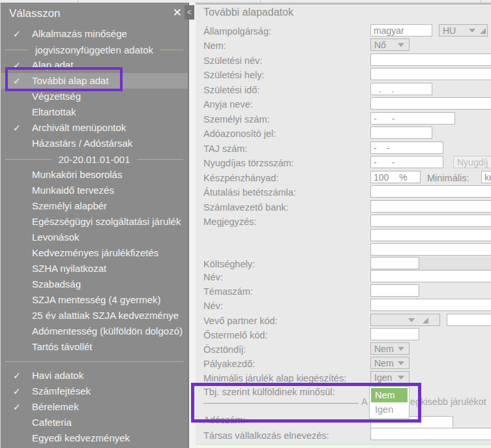 The width and height of the screenshot is (491, 448). Describe the element at coordinates (94, 128) in the screenshot. I see `sidebar-item-archivalt-menupontok: ✓ Archivált menüpontok` at that location.